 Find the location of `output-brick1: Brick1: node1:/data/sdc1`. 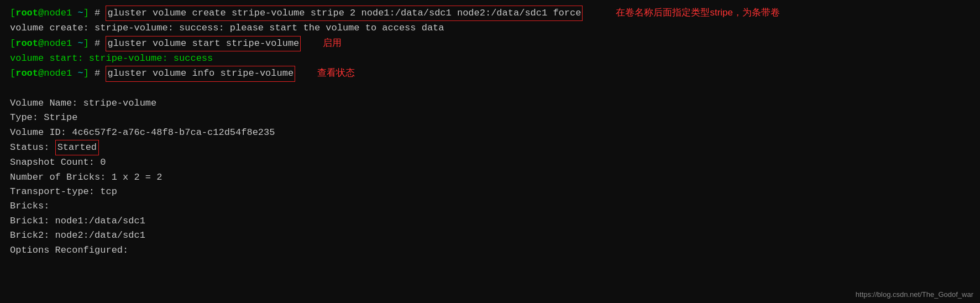

output-brick1: Brick1: node1:/data/sdc1 is located at coordinates (77, 221).